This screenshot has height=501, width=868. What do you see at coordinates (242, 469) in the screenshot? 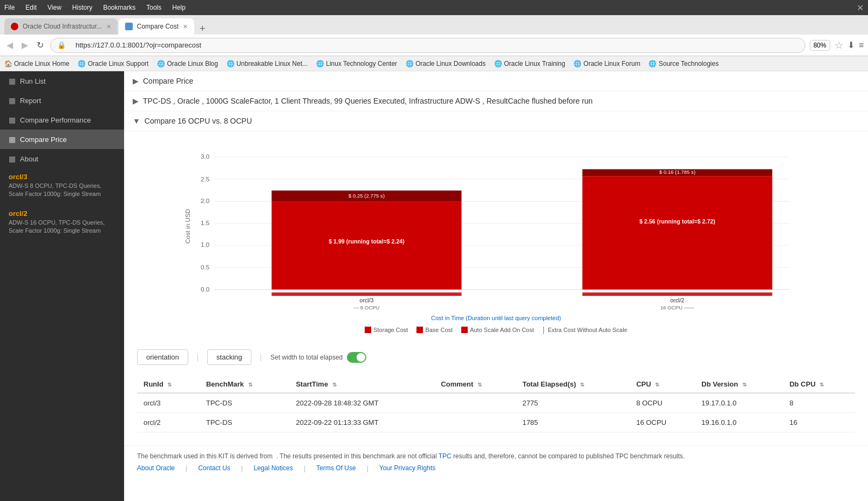
I see `footer-sep-2: |` at bounding box center [242, 469].